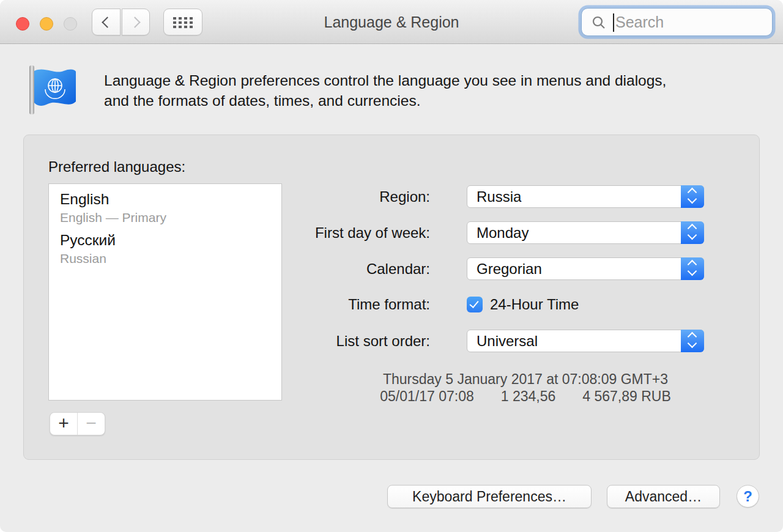 This screenshot has width=783, height=532. What do you see at coordinates (91, 424) in the screenshot?
I see `remove-language-button: −` at bounding box center [91, 424].